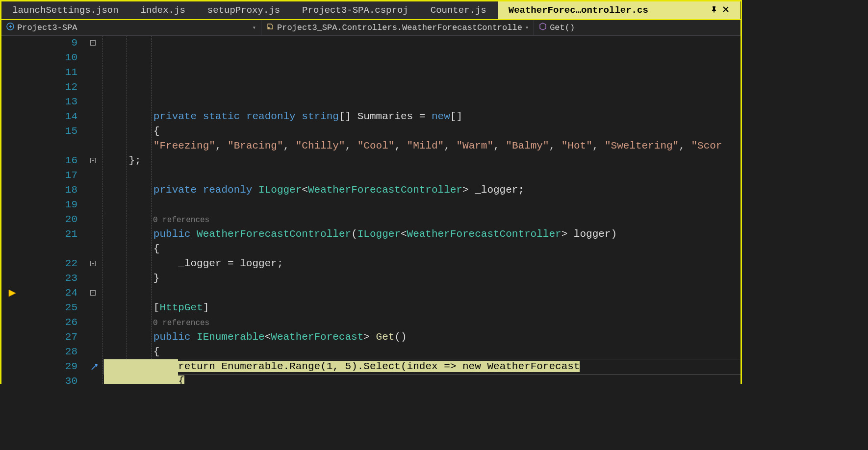 The width and height of the screenshot is (868, 450). I want to click on line-number: 22, so click(51, 264).